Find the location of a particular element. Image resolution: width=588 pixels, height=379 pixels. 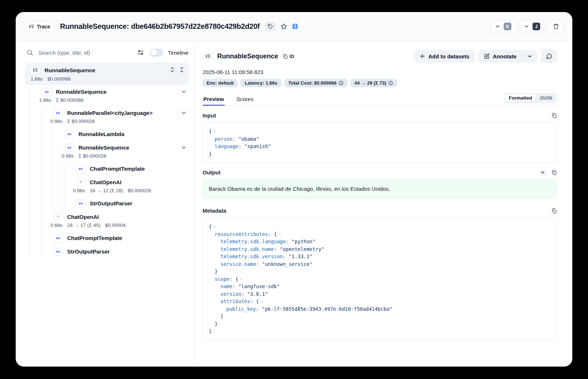

page-title: RunnableSequence: dbe646b2b67957d22e8780… is located at coordinates (160, 26).